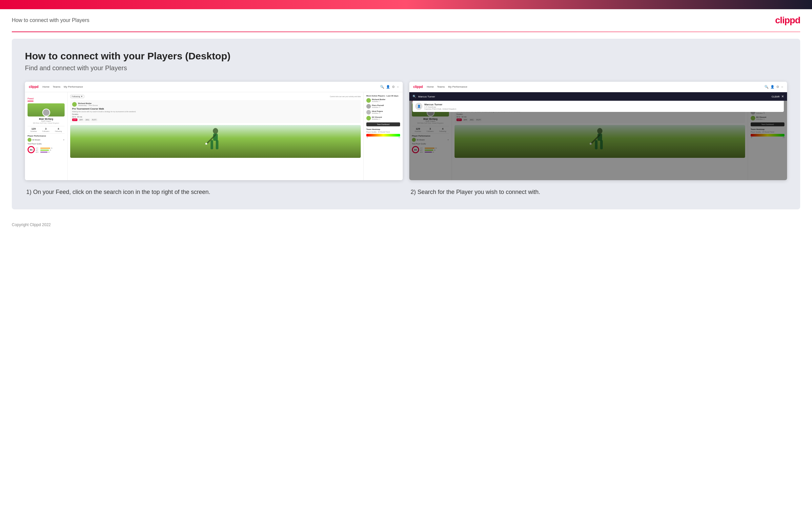  Describe the element at coordinates (369, 118) in the screenshot. I see `player-eli-avatar` at that location.